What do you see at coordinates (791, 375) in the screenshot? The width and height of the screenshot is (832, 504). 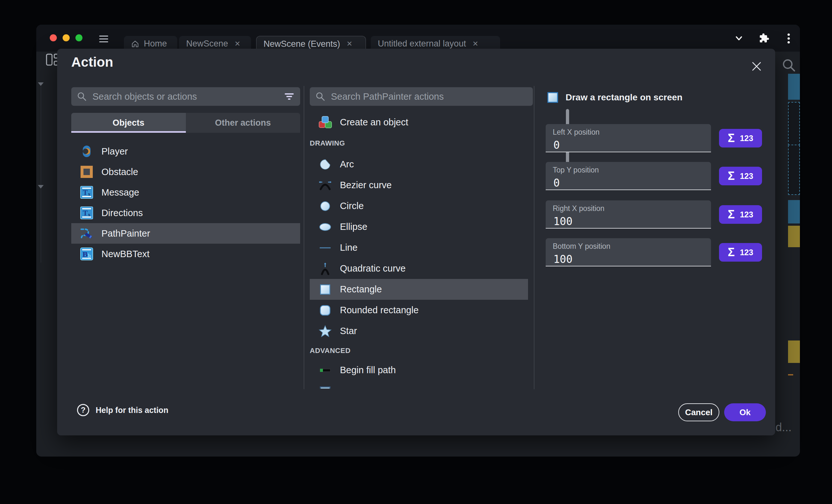 I see `event-block-orange-dash` at bounding box center [791, 375].